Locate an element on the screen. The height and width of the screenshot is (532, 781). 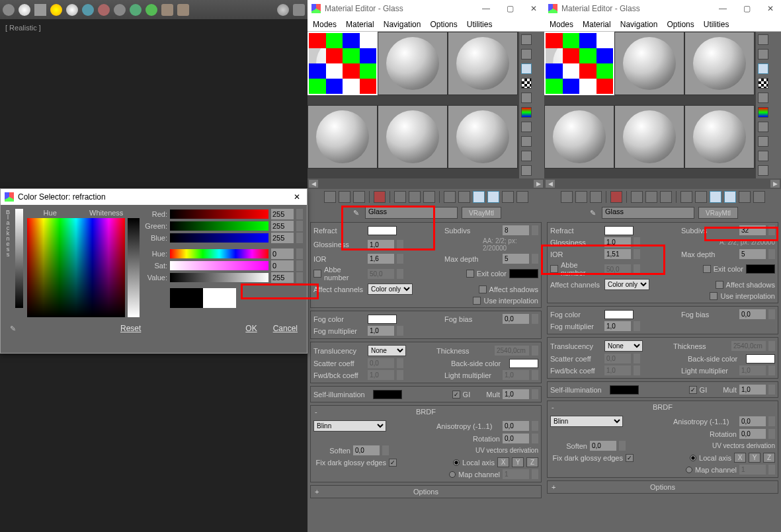
new-color-swatch is located at coordinates (220, 298).